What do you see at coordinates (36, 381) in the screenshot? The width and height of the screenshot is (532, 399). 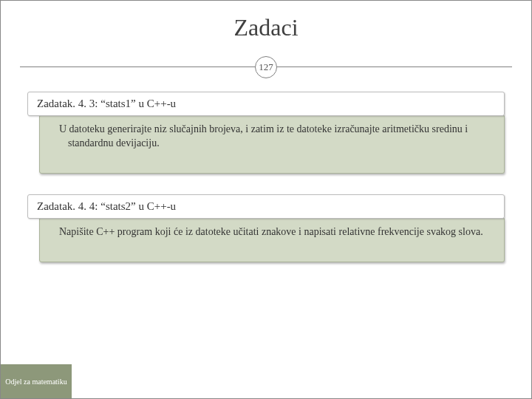 I see `footer-badge: Odjel za matematiku` at bounding box center [36, 381].